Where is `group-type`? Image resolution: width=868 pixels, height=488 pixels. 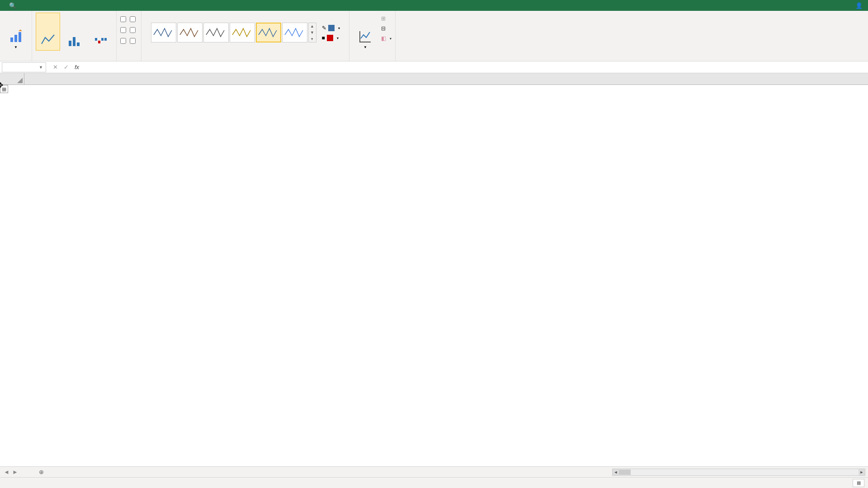
group-type is located at coordinates (74, 36).